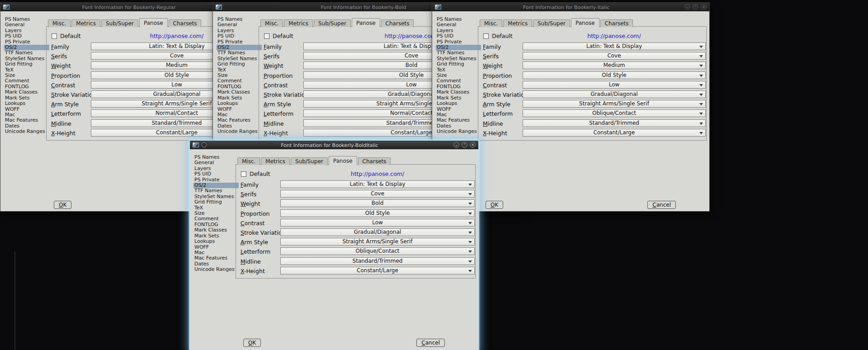 The width and height of the screenshot is (868, 350). I want to click on combo-weight: Bold, so click(377, 203).